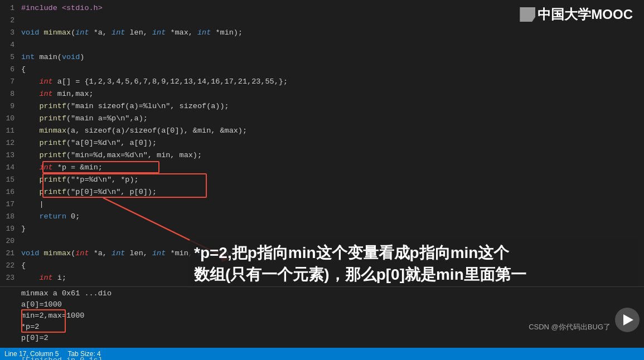 This screenshot has width=644, height=360. What do you see at coordinates (138, 32) in the screenshot?
I see `token: len,` at bounding box center [138, 32].